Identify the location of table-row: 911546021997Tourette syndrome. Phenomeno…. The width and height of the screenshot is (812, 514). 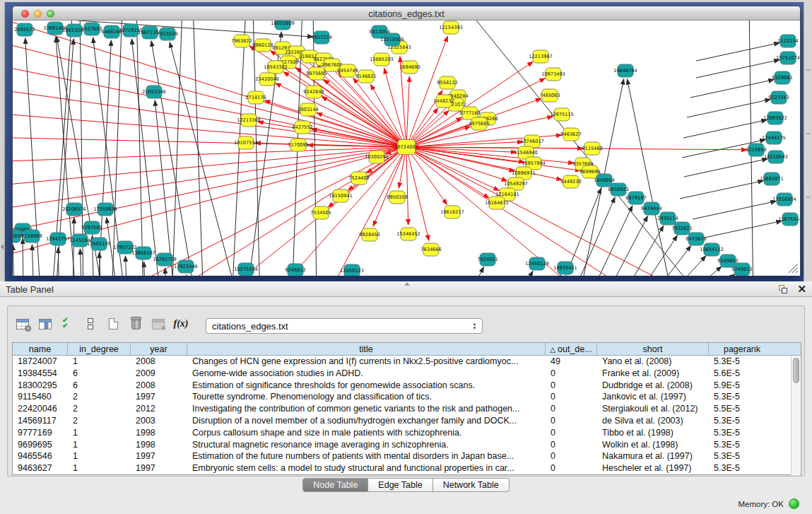
(407, 397).